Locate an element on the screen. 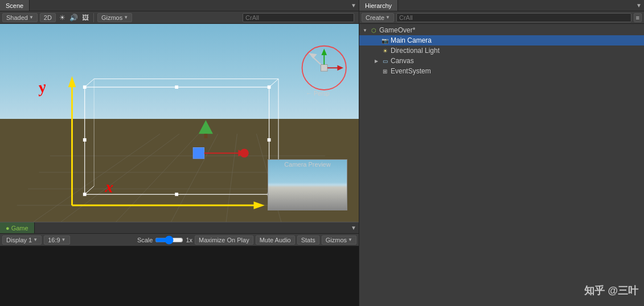 The height and width of the screenshot is (306, 644). mute-label: Mute Audio is located at coordinates (276, 240).